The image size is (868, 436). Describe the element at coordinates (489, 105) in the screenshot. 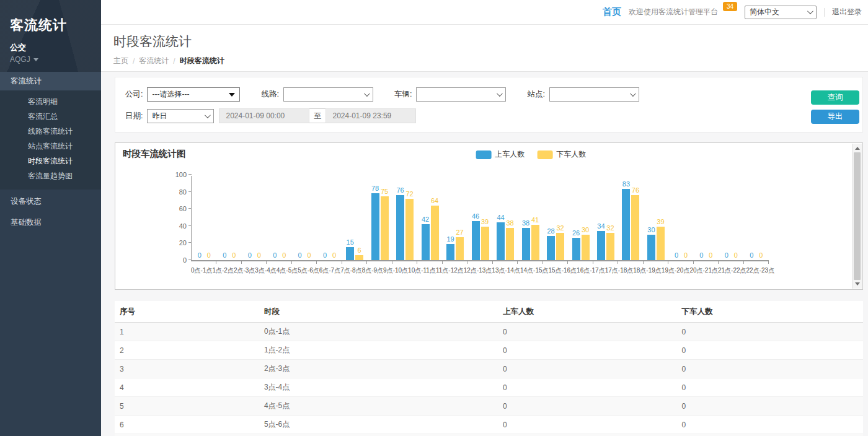

I see `filter-panel: 公司: ---请选择--- 线路: 车辆:` at that location.